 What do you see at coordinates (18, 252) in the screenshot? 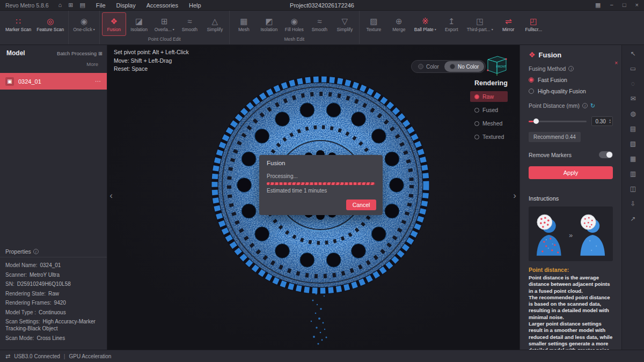
I see `properties-title: Properties` at bounding box center [18, 252].